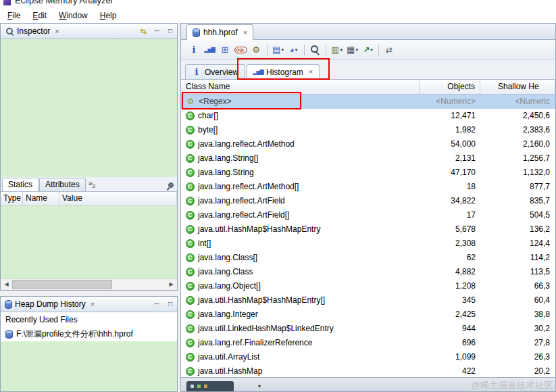 The width and height of the screenshot is (556, 392). What do you see at coordinates (450, 287) in the screenshot?
I see `objects-value: 1,208` at bounding box center [450, 287].